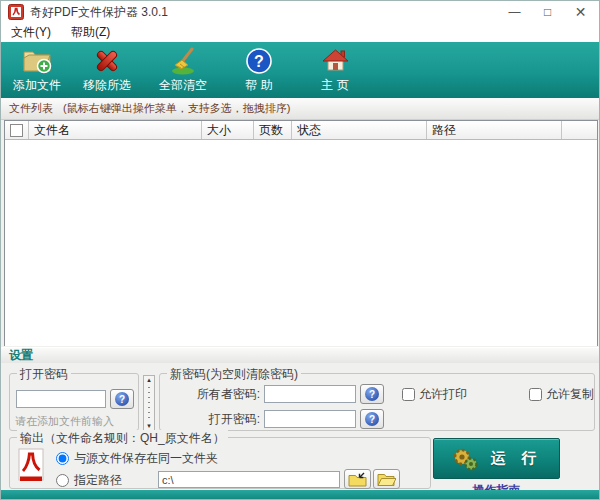 Image resolution: width=600 pixels, height=500 pixels. Describe the element at coordinates (89, 480) in the screenshot. I see `custom-path-radio: 指定路径` at that location.